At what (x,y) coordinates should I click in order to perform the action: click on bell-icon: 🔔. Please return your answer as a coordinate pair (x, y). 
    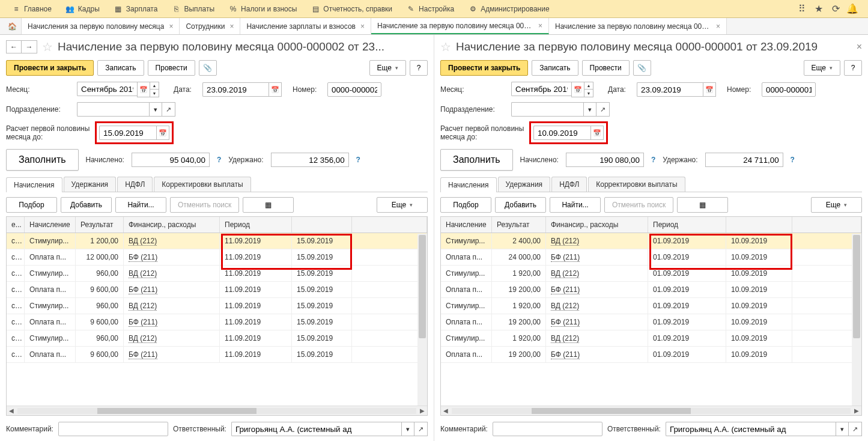
    Looking at the image, I should click on (852, 9).